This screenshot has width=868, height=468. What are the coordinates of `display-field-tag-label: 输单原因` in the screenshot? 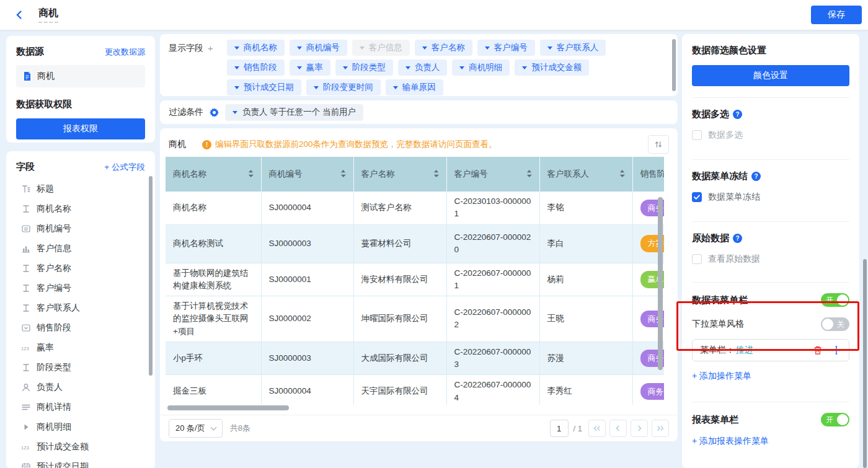 It's located at (419, 87).